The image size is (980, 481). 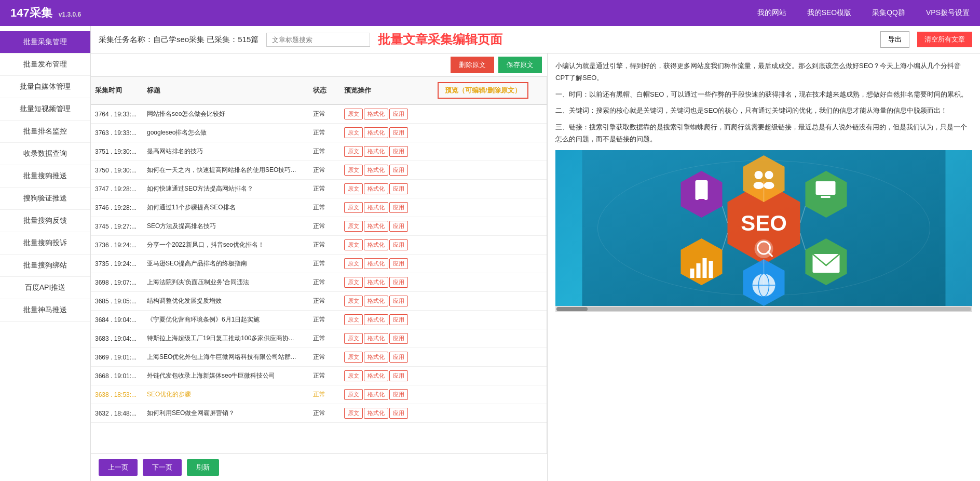 I want to click on next-page-button: 下一页, so click(x=162, y=467).